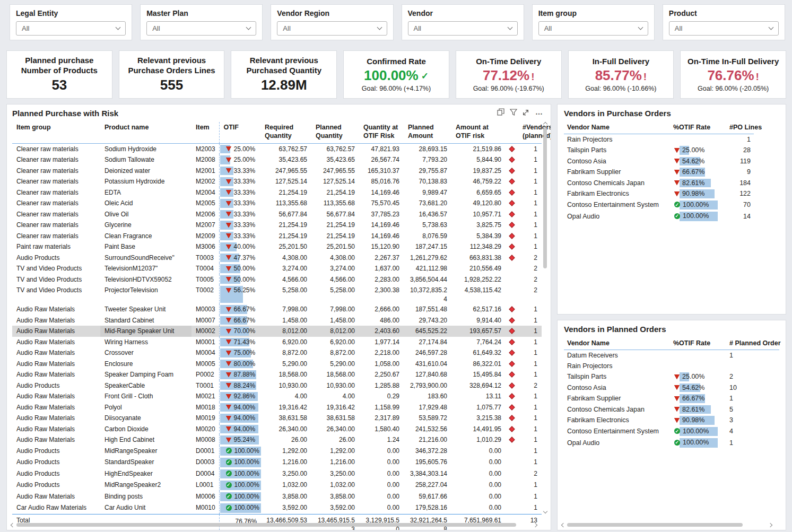  I want to click on table-row: Audio Raw MaterialsDiisocyanateM001994.0…, so click(277, 418).